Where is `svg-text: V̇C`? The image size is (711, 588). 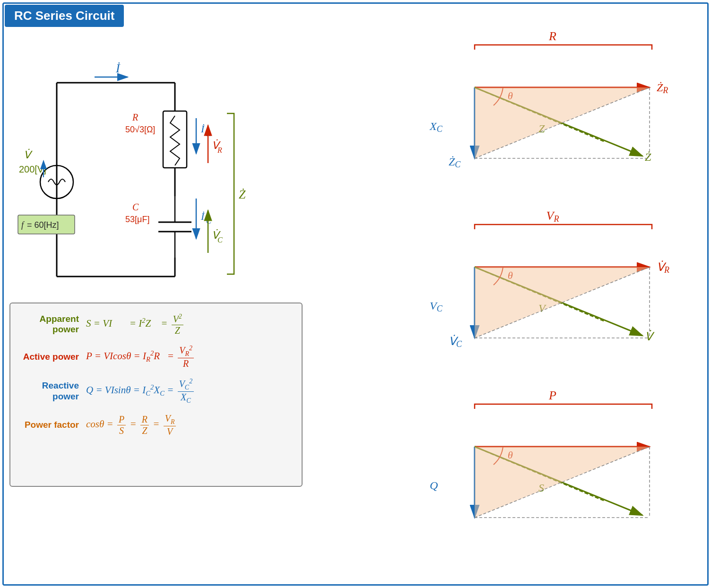
svg-text: V̇C is located at coordinates (456, 342).